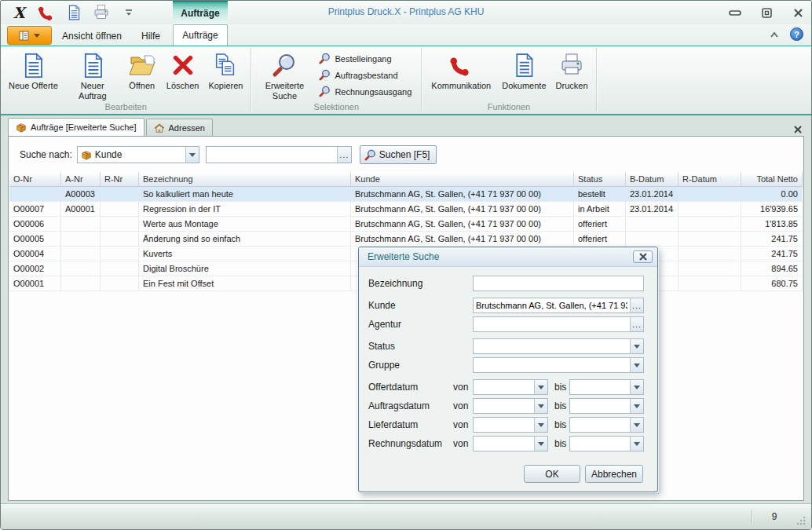  Describe the element at coordinates (365, 91) in the screenshot. I see `rechnungsausgang-button: Rechnungsausgang` at that location.